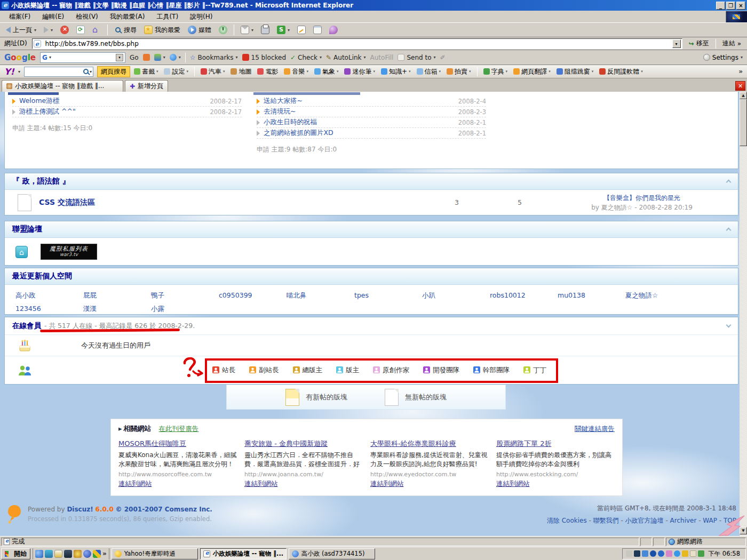  I want to click on yahoo-logo-caret: ▾, so click(19, 71).